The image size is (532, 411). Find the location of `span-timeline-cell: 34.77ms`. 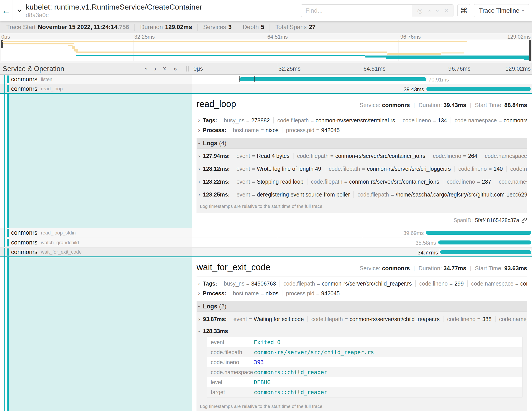

span-timeline-cell: 34.77ms is located at coordinates (362, 252).